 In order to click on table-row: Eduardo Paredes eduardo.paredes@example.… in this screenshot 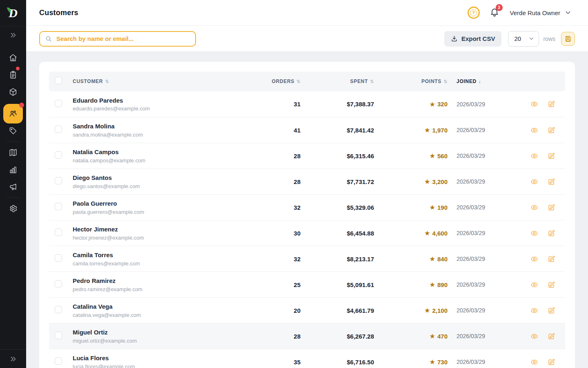, I will do `click(307, 104)`.